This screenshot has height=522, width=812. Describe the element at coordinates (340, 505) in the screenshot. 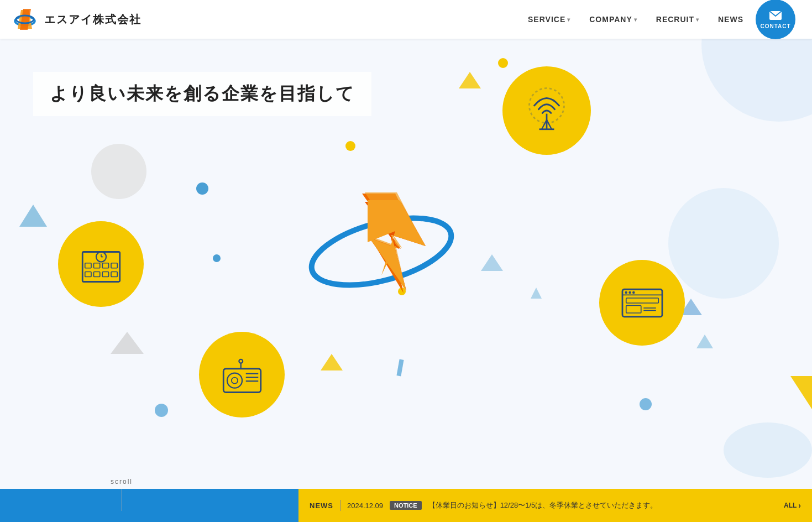

I see `news-separator` at that location.